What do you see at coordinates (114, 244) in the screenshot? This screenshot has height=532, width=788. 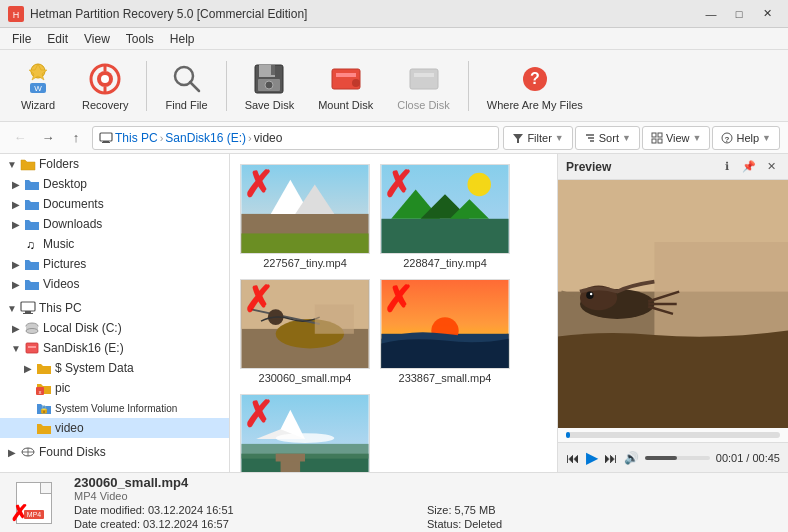 I see `sidebar-item-music: ▶ ♫ Music` at bounding box center [114, 244].